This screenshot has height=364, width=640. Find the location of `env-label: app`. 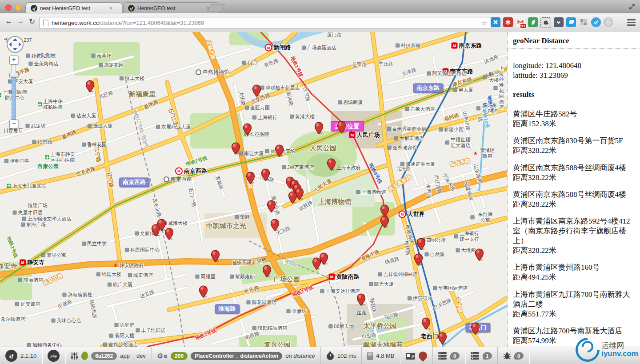

env-label: app is located at coordinates (125, 356).